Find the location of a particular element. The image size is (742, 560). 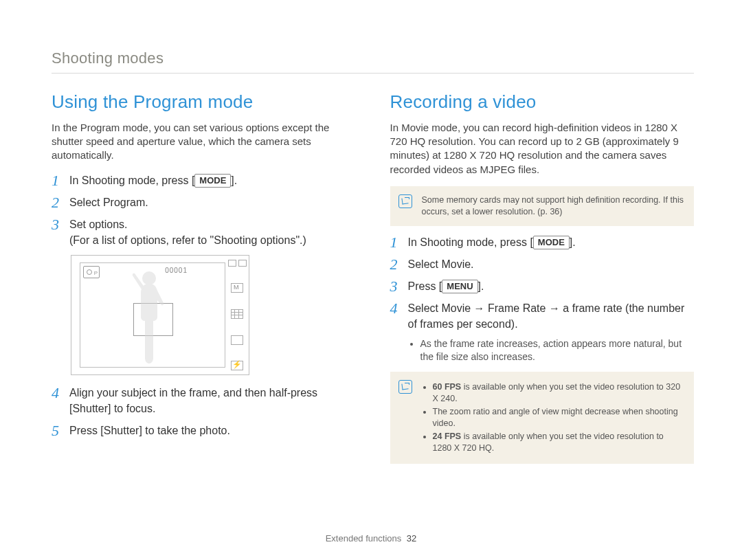

step-4: 4 Align your subject in the frame, and t… is located at coordinates (203, 401).